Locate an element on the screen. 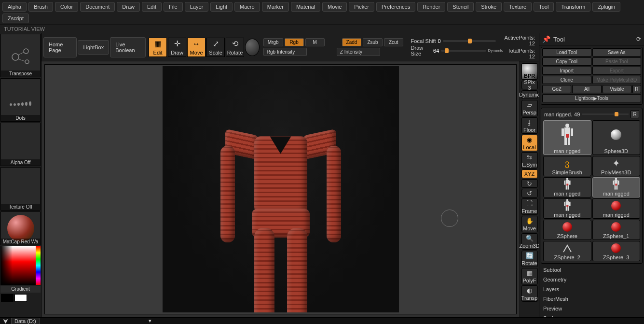  view-zoom3d-button: 🔍Zoom3D is located at coordinates (530, 241).